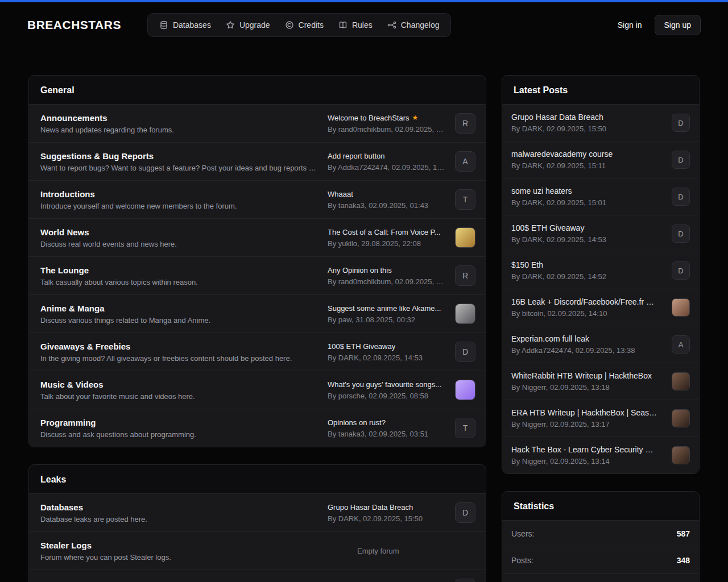  What do you see at coordinates (257, 427) in the screenshot?
I see `forum-row: Programming Discuss and ask questions ab…` at bounding box center [257, 427].